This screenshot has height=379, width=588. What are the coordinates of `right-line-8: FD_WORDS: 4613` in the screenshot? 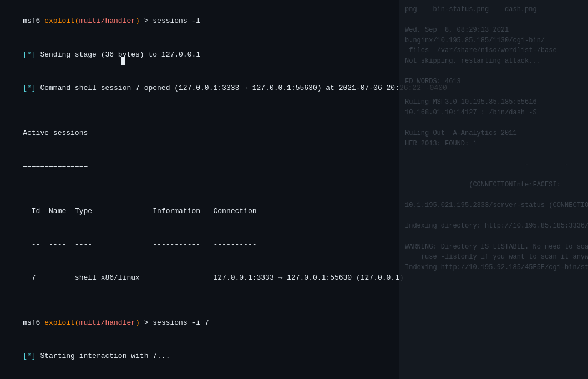 It's located at (494, 82).